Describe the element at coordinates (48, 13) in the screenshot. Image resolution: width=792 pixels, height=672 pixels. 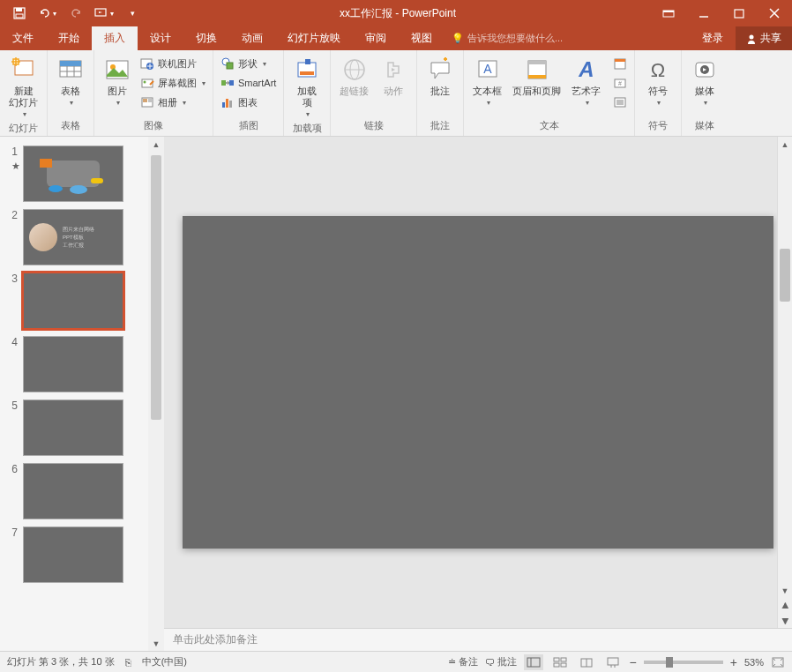
I see `undo-button: ▾` at that location.